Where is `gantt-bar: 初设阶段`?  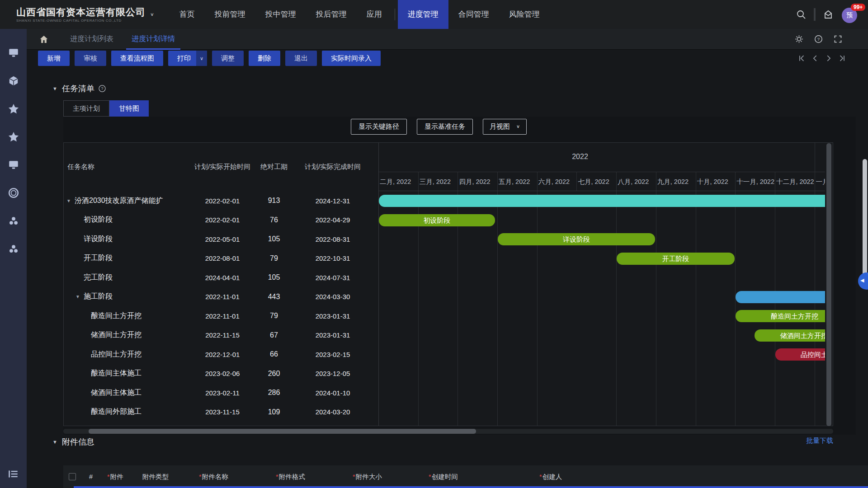
gantt-bar: 初设阶段 is located at coordinates (437, 221).